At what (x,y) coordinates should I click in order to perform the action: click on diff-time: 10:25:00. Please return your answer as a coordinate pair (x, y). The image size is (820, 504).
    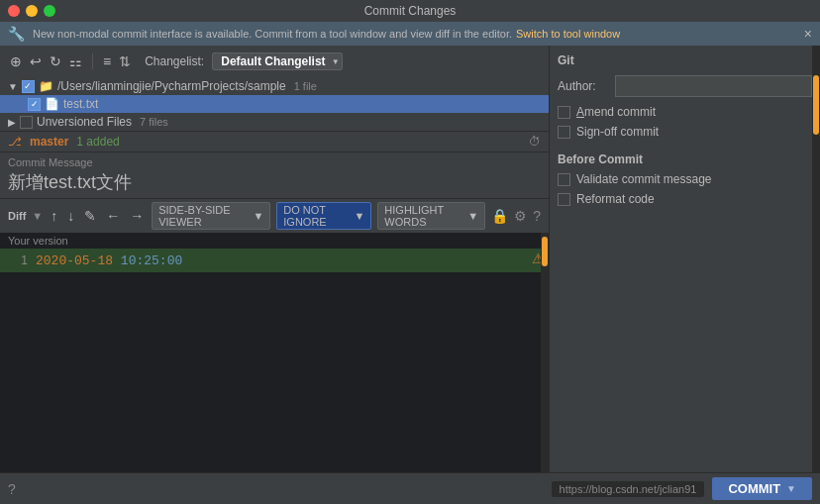
    Looking at the image, I should click on (152, 261).